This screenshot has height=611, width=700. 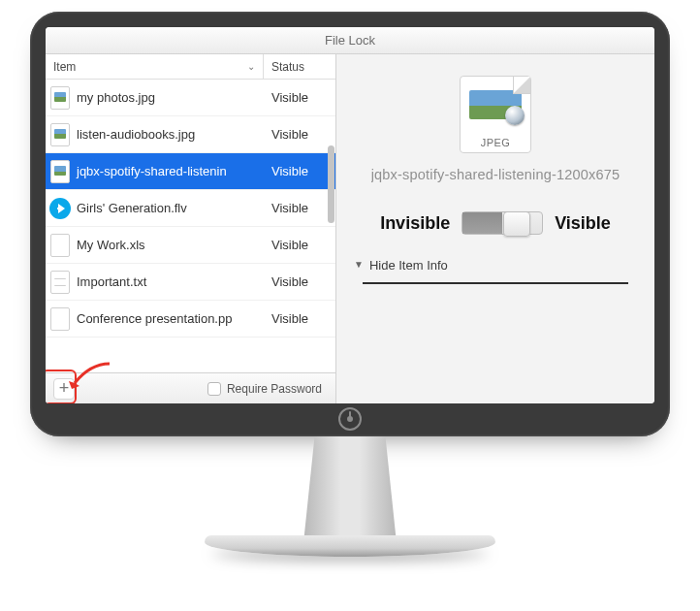 What do you see at coordinates (190, 135) in the screenshot?
I see `table-row: listen-audiobooks.jpgVisible` at bounding box center [190, 135].